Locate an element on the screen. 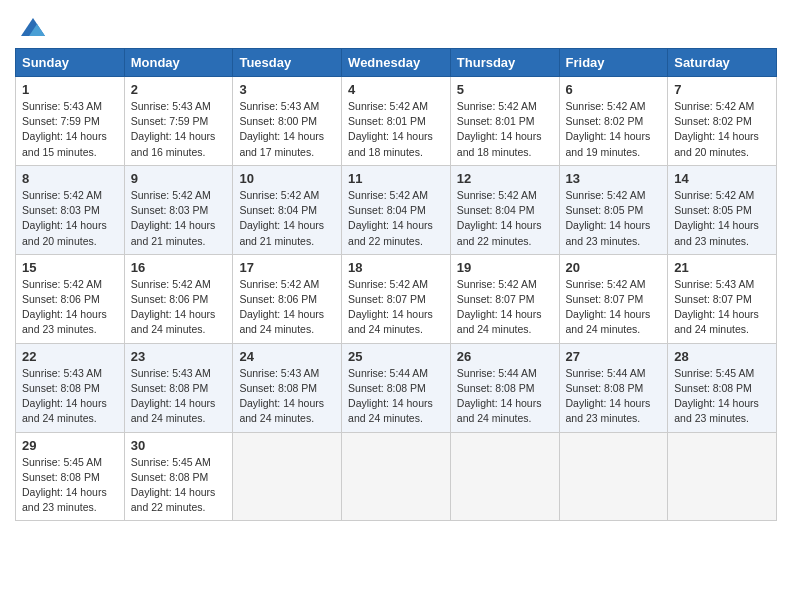 The width and height of the screenshot is (792, 612). day-number: 23 is located at coordinates (179, 356).